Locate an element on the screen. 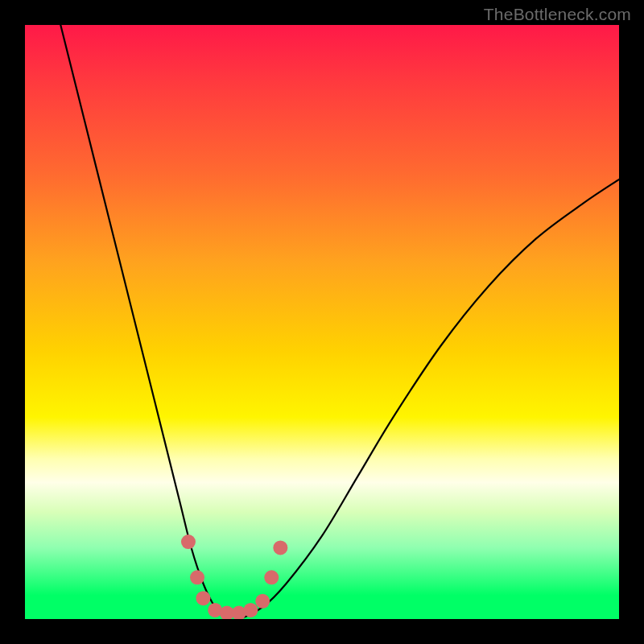  watermark-text: TheBottleneck.com is located at coordinates (557, 14).